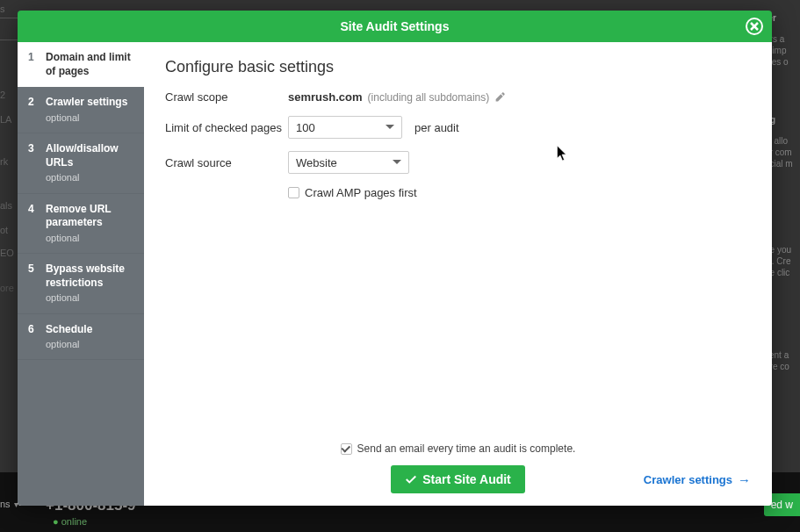  What do you see at coordinates (361, 193) in the screenshot?
I see `amp-label: Crawl AMP pages first` at bounding box center [361, 193].